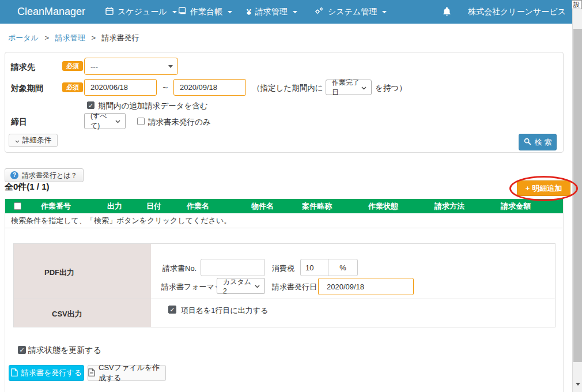 This screenshot has height=392, width=582. Describe the element at coordinates (517, 12) in the screenshot. I see `company-name: 株式会社クリーンサービス` at that location.